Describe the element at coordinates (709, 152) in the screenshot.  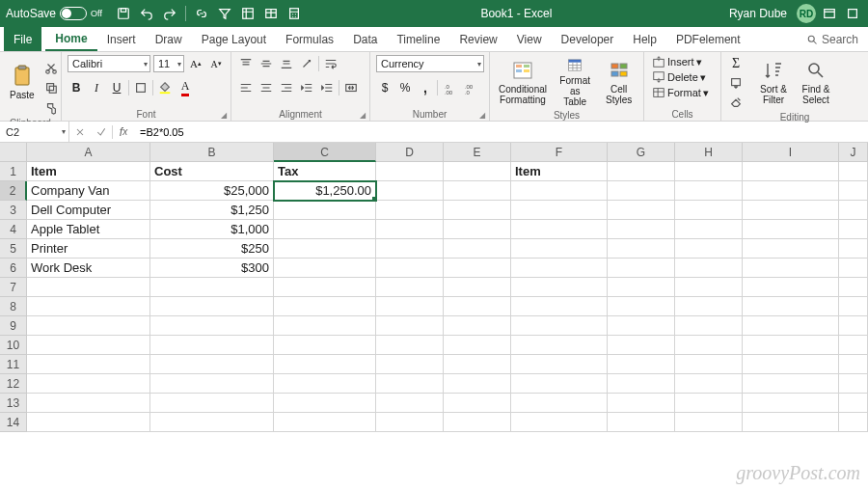
I see `column-header: H` at that location.